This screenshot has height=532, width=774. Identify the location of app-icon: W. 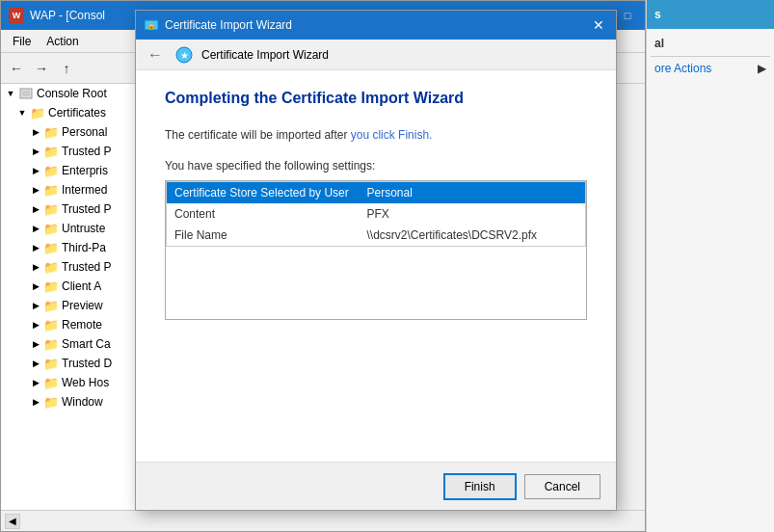
(16, 15).